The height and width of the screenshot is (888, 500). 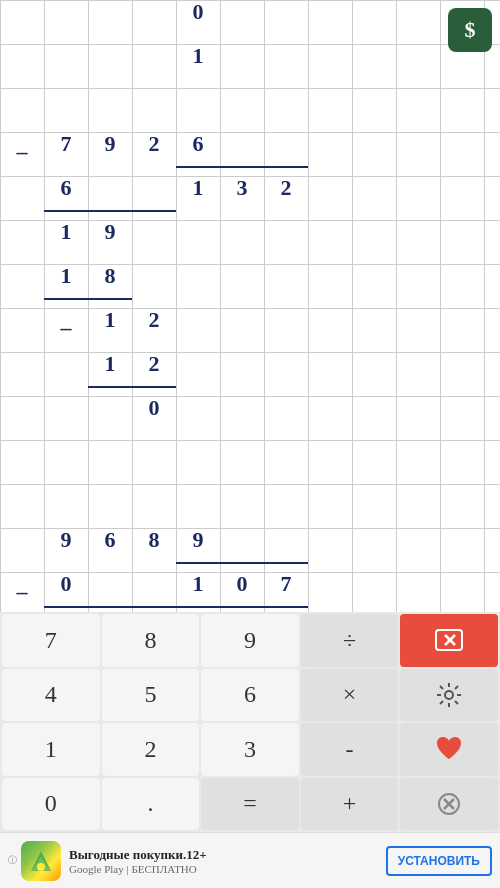 I want to click on key-5: 5, so click(x=151, y=696).